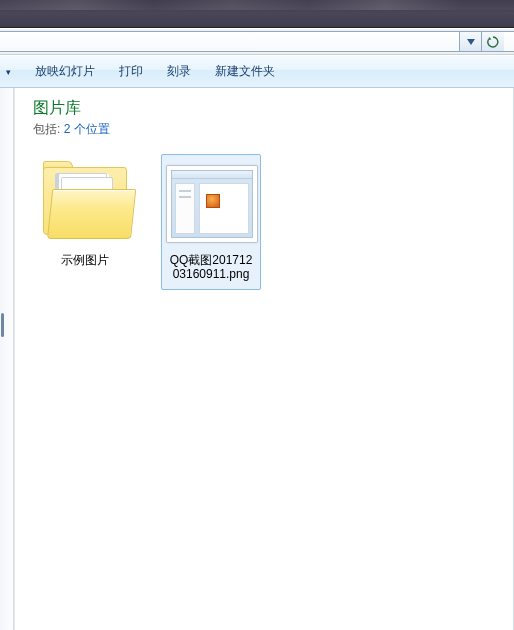  I want to click on nav-scroll-thumb, so click(2, 325).